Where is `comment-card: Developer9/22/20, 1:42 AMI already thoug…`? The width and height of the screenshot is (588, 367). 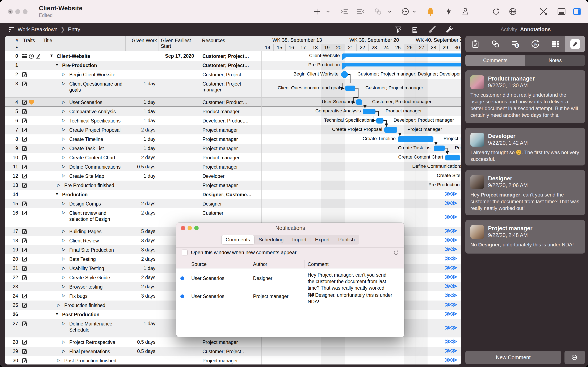
comment-card: Developer9/22/20, 1:42 AMI already thoug… is located at coordinates (525, 147).